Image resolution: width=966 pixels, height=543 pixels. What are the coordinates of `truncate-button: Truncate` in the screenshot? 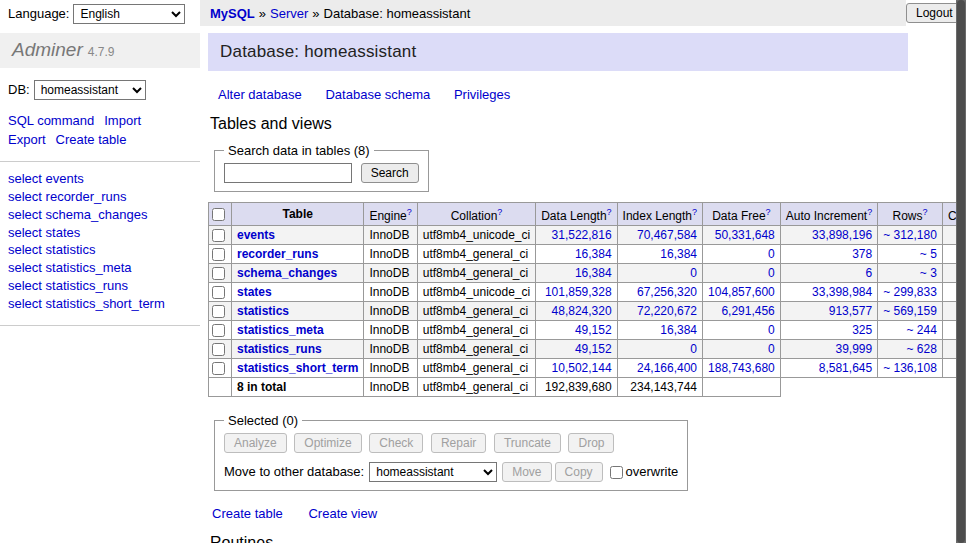 It's located at (528, 443).